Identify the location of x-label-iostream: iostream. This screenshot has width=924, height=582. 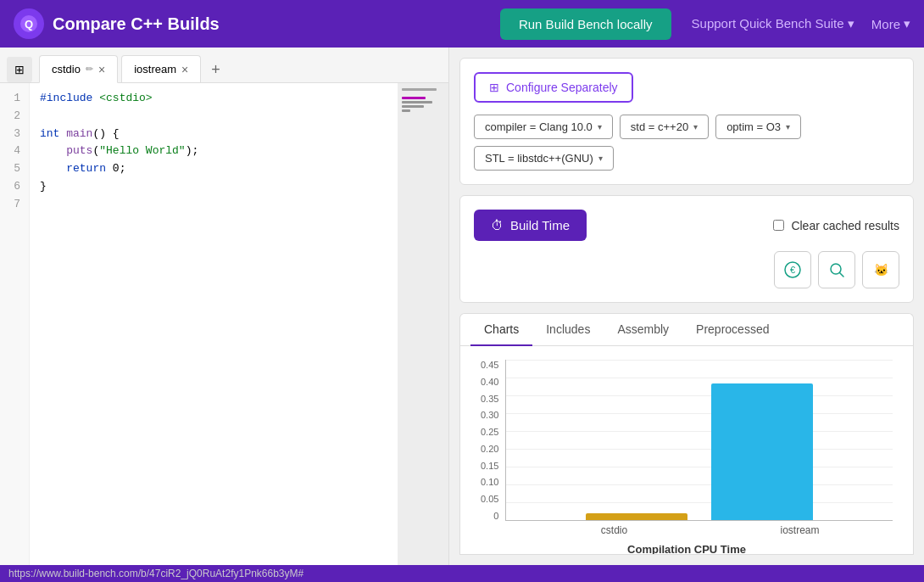
(800, 530).